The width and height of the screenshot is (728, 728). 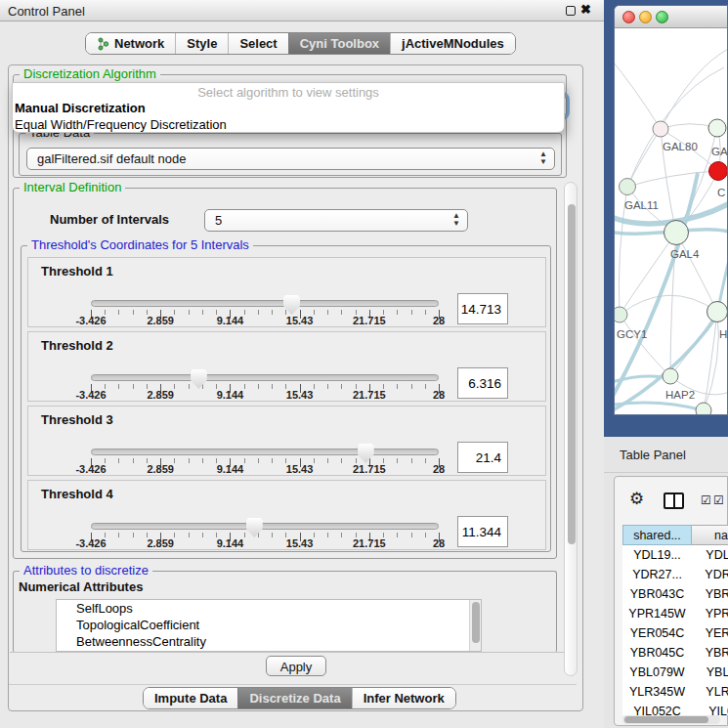 I want to click on tab-discretize-data: Discretize Data, so click(x=294, y=698).